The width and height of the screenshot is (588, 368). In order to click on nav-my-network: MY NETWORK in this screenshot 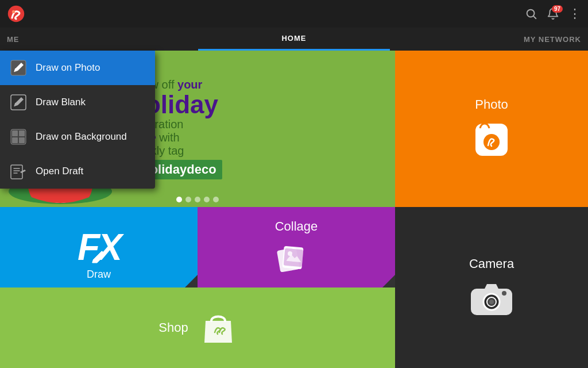, I will do `click(489, 39)`.